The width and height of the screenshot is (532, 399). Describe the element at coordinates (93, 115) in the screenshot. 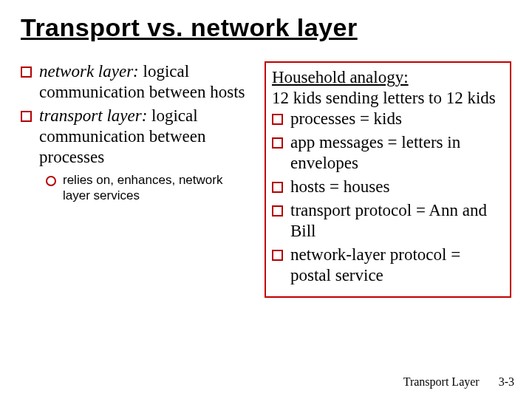

I see `item-lead: transport layer:` at that location.